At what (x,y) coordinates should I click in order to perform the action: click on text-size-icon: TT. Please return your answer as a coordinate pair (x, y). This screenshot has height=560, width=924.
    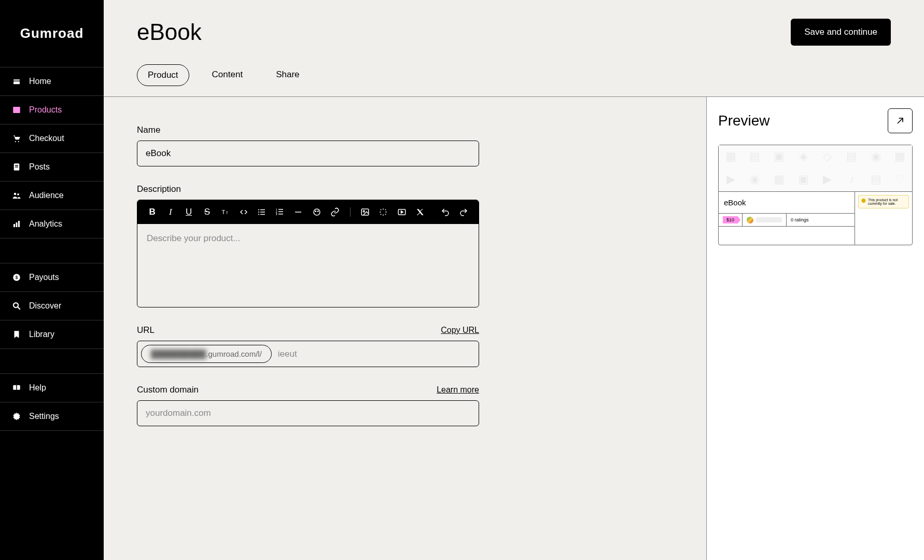
    Looking at the image, I should click on (225, 212).